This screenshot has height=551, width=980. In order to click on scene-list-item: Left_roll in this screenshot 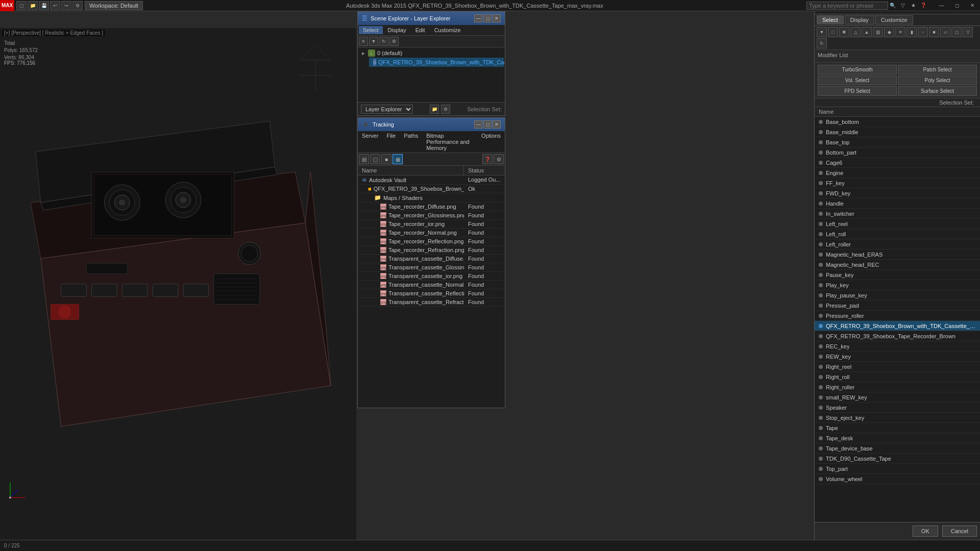, I will do `click(897, 234)`.